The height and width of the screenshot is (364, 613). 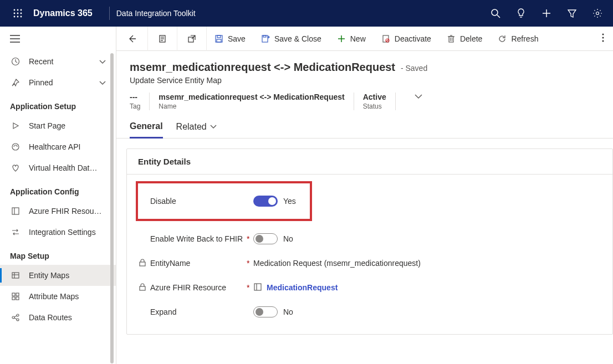 What do you see at coordinates (198, 239) in the screenshot?
I see `field-label-writeback: Enable Write Back to FHIR` at bounding box center [198, 239].